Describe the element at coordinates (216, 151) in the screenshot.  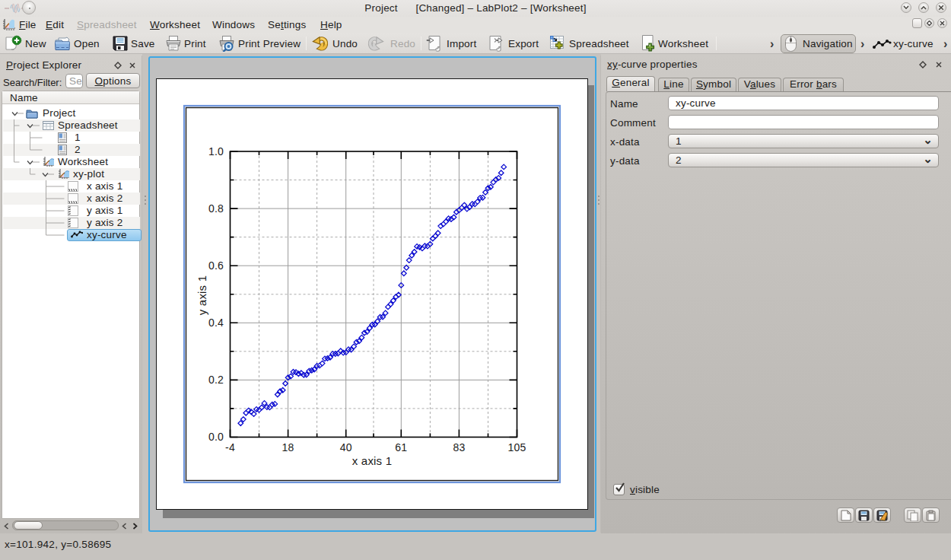
I see `svg-text: 1.0` at that location.